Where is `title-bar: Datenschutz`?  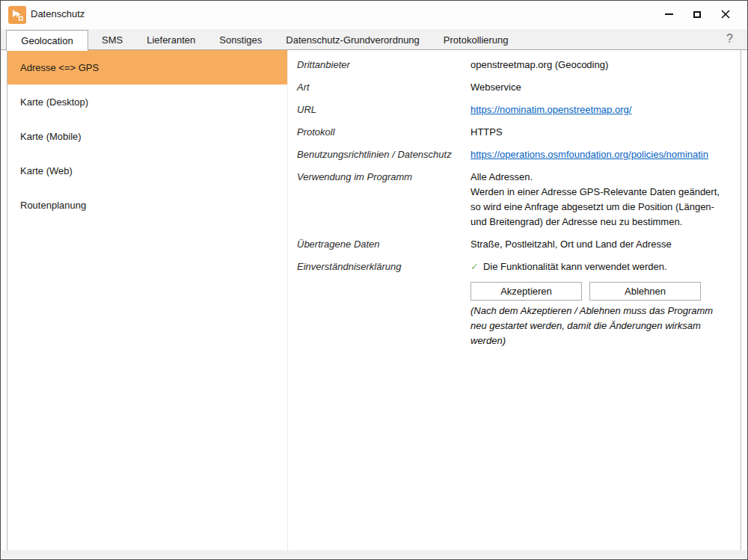 title-bar: Datenschutz is located at coordinates (374, 15).